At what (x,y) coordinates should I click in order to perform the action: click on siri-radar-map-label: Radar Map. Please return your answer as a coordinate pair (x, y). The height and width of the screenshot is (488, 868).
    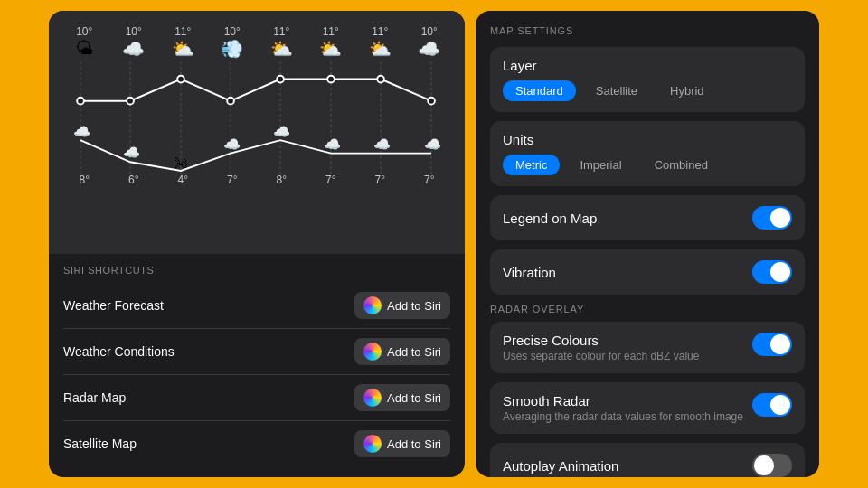
    Looking at the image, I should click on (94, 398).